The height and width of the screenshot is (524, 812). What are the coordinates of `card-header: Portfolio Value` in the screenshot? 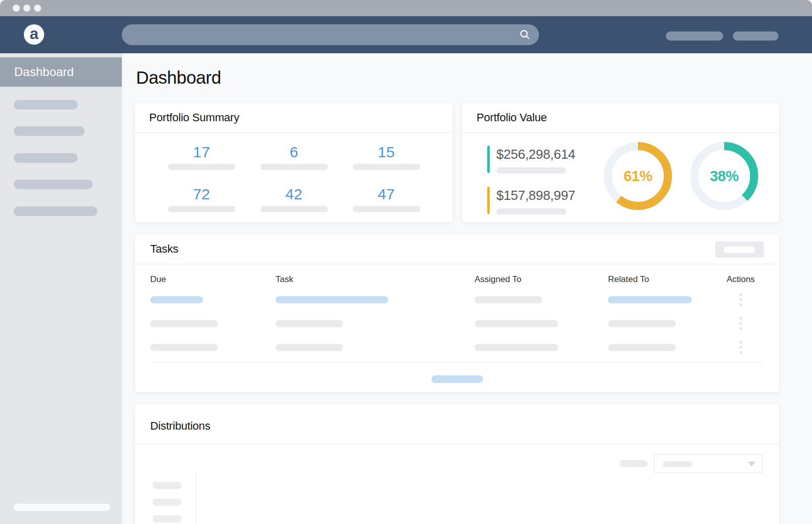 It's located at (621, 118).